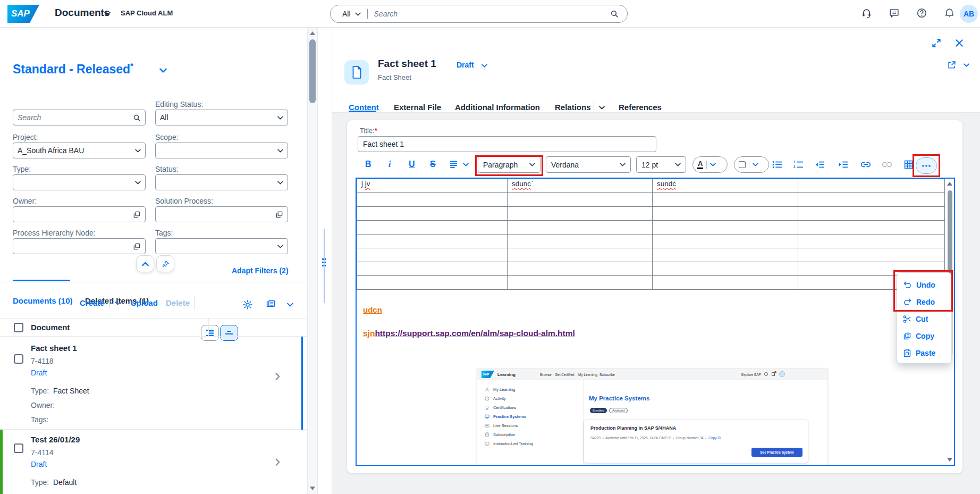 The image size is (980, 494). What do you see at coordinates (358, 14) in the screenshot?
I see `search-scope-chevron-down-icon` at bounding box center [358, 14].